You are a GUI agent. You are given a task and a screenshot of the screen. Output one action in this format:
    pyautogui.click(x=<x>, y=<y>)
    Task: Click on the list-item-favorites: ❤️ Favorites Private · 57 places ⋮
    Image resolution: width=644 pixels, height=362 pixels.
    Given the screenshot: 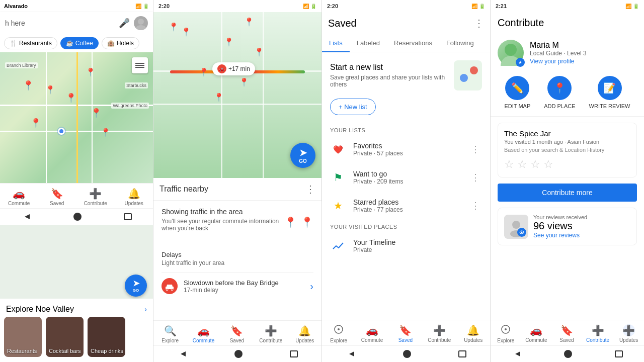 What is the action you would take?
    pyautogui.click(x=406, y=149)
    